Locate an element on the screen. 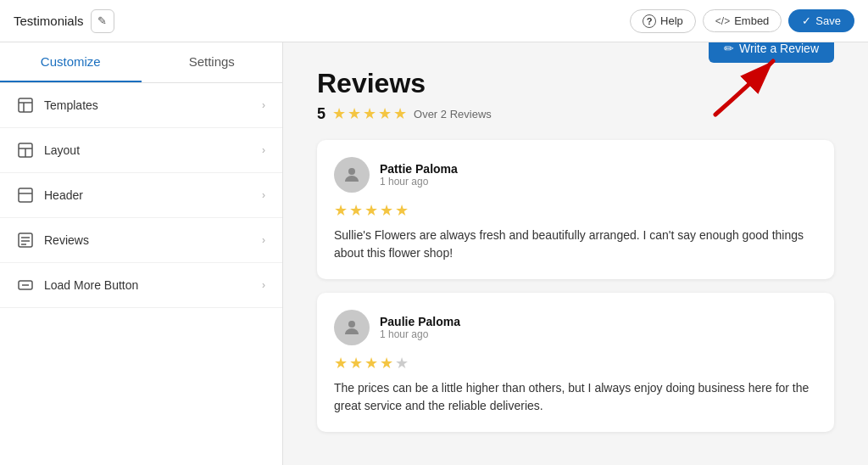  edit-title-button: ✎ is located at coordinates (103, 21).